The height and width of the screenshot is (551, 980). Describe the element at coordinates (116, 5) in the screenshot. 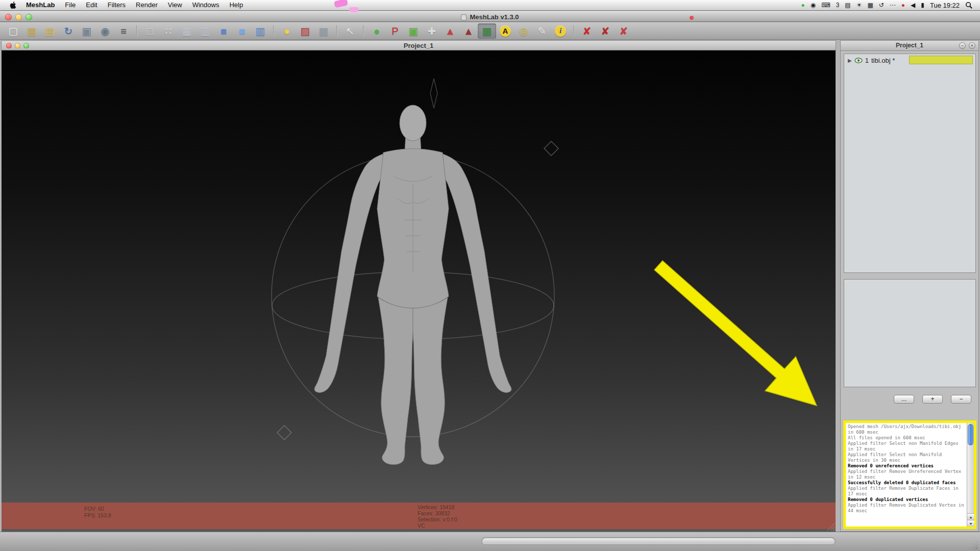

I see `menu-filters: Filters` at that location.